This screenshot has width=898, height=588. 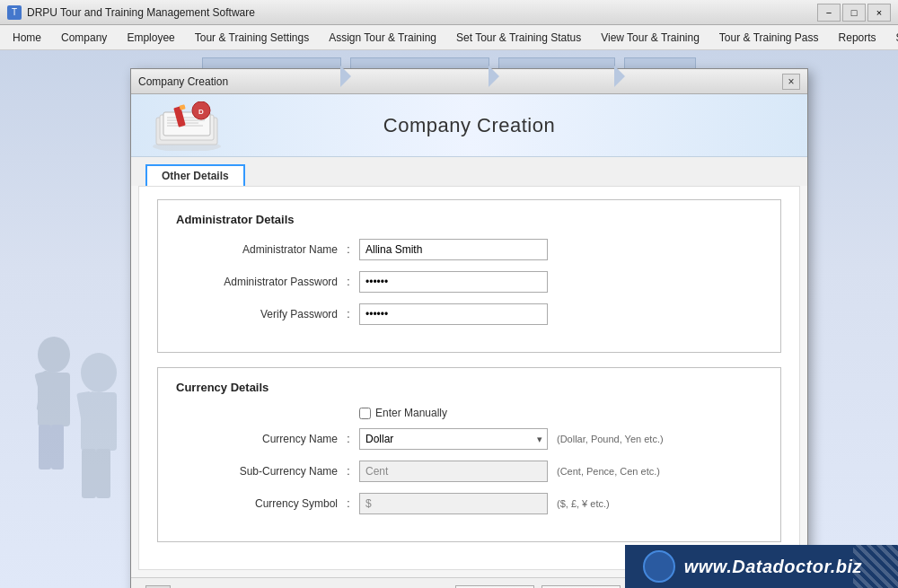 I want to click on currency-name-select: Dollar Pound Yen Euro Rupee, so click(x=453, y=439).